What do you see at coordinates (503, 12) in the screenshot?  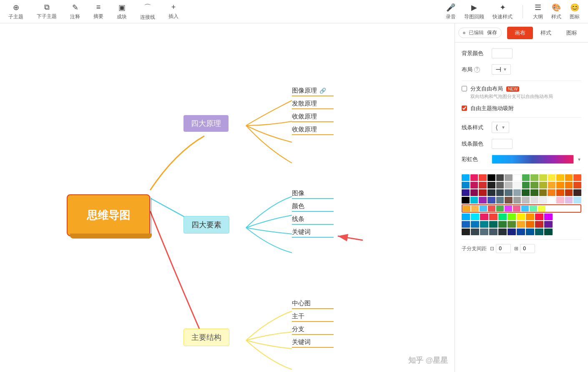 I see `toolbar-quick-style: ✦ 快速样式` at bounding box center [503, 12].